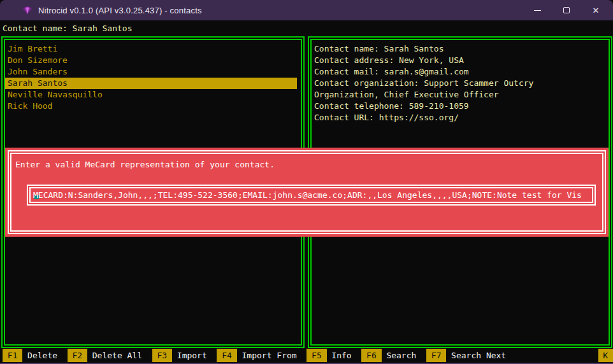  Describe the element at coordinates (259, 355) in the screenshot. I see `function-key-list: F1DeleteF2Delete AllF3ImportF4Import Fro…` at that location.